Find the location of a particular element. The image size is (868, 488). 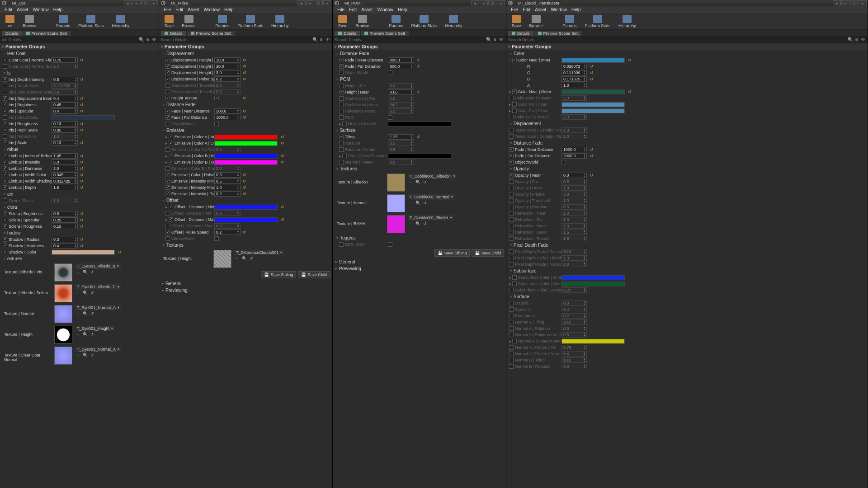

minimize-icon: − is located at coordinates (137, 3).